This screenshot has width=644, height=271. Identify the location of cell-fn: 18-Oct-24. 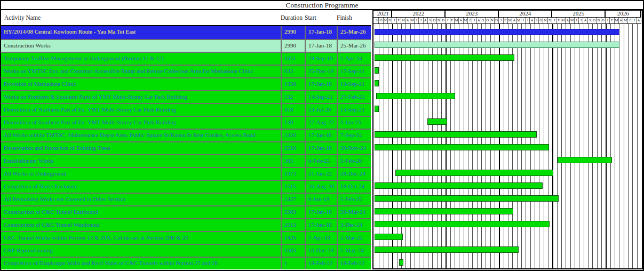
(354, 187).